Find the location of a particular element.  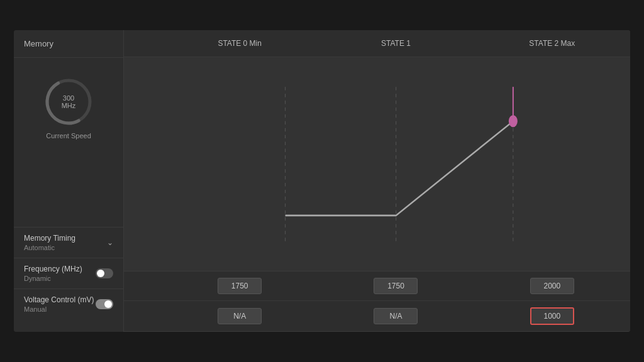

memory-timing-label: Memory Timing is located at coordinates (50, 238).